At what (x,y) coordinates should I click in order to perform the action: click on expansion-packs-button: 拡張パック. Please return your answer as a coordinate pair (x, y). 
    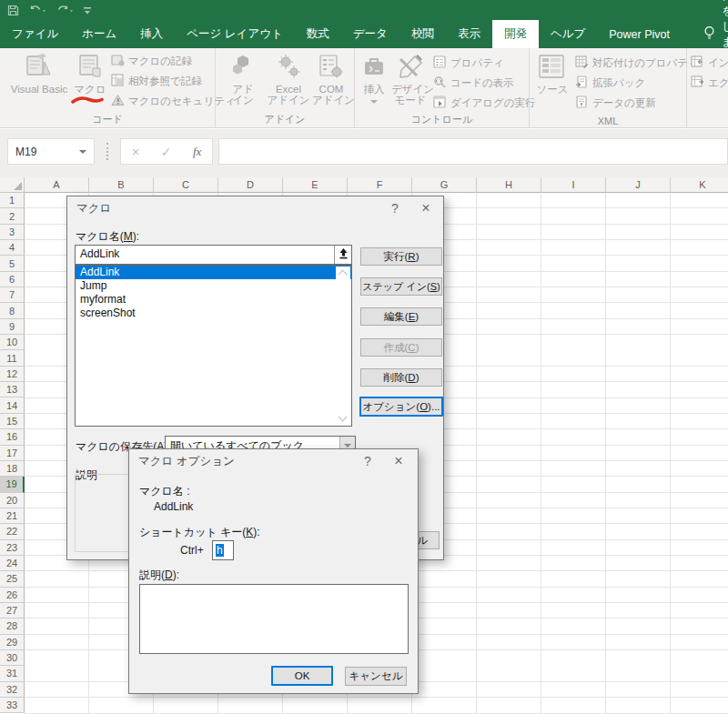
    Looking at the image, I should click on (610, 83).